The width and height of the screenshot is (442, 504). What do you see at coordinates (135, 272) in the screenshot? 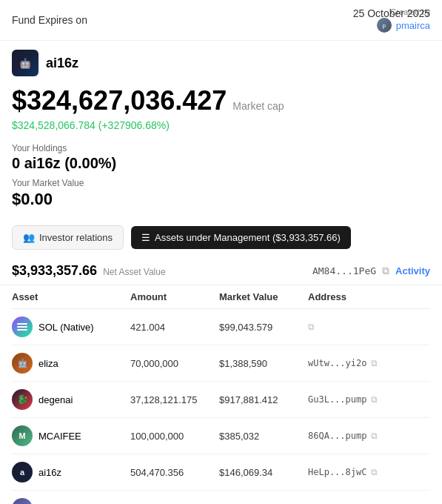
I see `nav-label: Net Asset Value` at bounding box center [135, 272].